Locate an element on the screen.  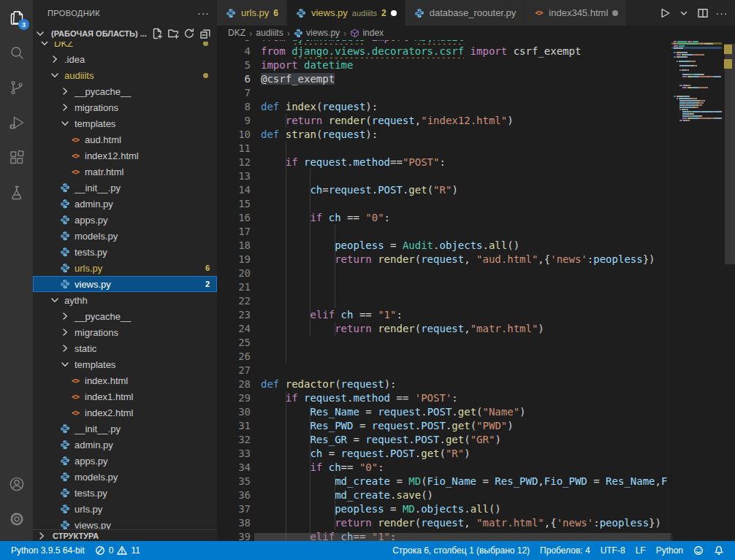
code-line-18: 18 peopless = Audit.objects.all() is located at coordinates (444, 245).